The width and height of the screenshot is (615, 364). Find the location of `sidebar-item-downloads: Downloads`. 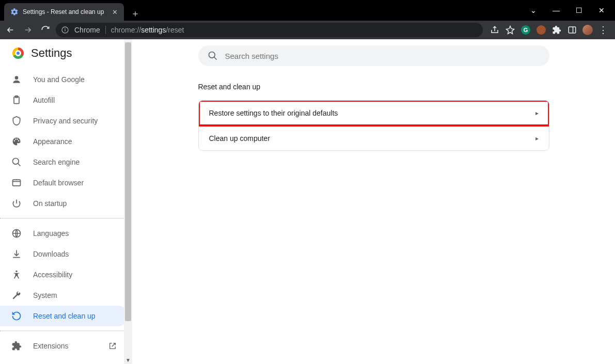

sidebar-item-downloads: Downloads is located at coordinates (64, 254).